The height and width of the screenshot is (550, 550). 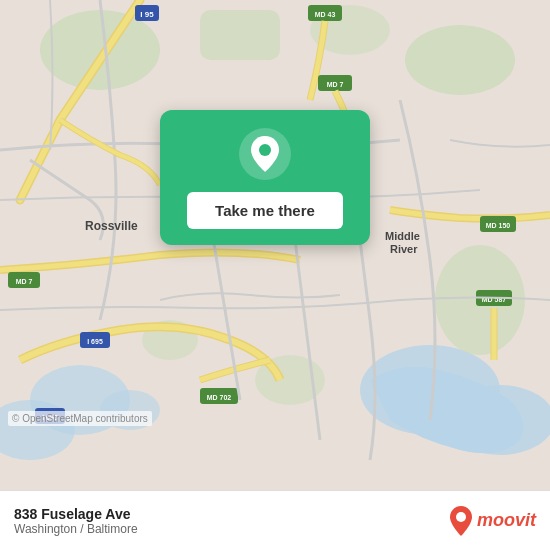 I want to click on svg-text: Rossville, so click(x=112, y=226).